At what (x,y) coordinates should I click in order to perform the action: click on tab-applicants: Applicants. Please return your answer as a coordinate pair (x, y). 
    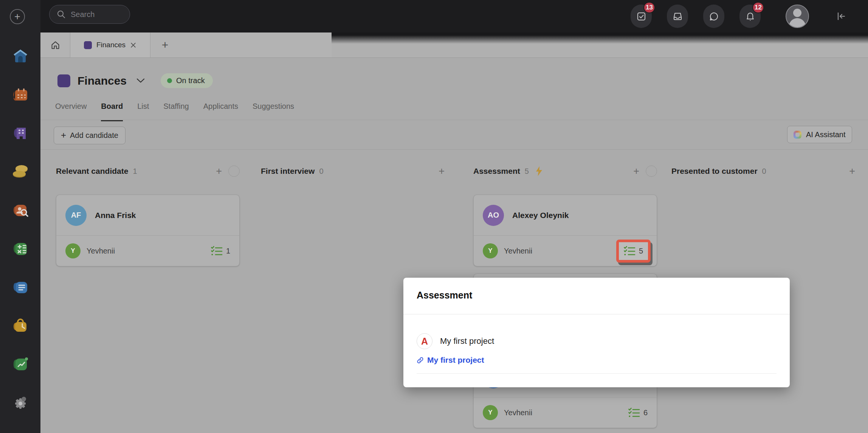
    Looking at the image, I should click on (221, 111).